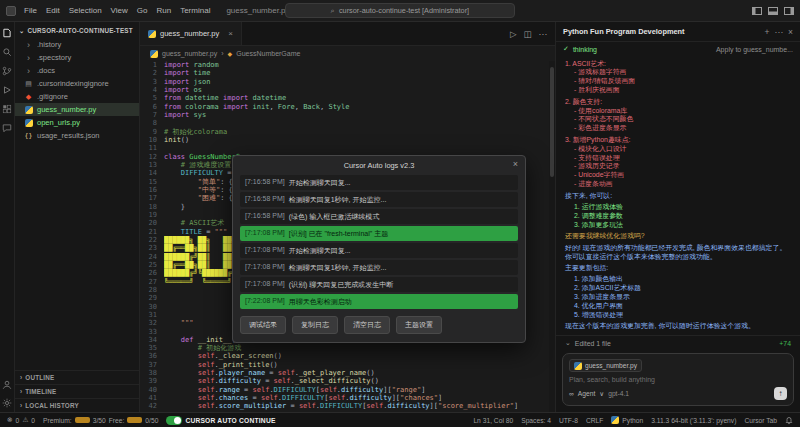 The width and height of the screenshot is (800, 427). I want to click on code-line: 40 self.range = self.DIFFICULTY[self.dif…, so click(348, 390).